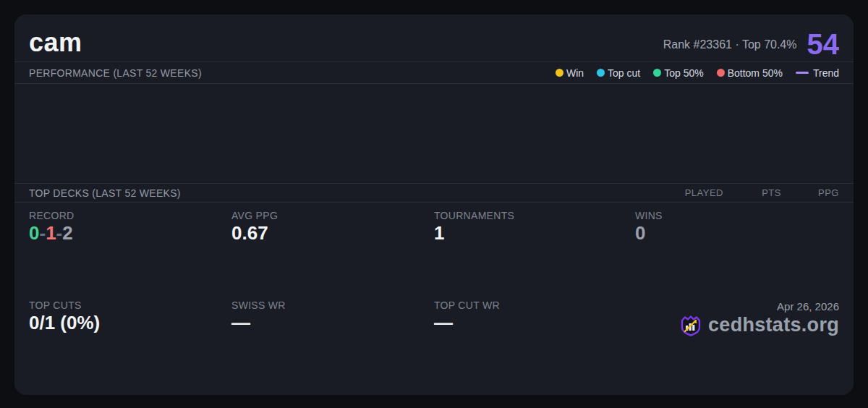 The image size is (868, 408). Describe the element at coordinates (434, 73) in the screenshot. I see `performance-header-row: PERFORMANCE (LAST 52 WEEKS) Win Top cut …` at that location.